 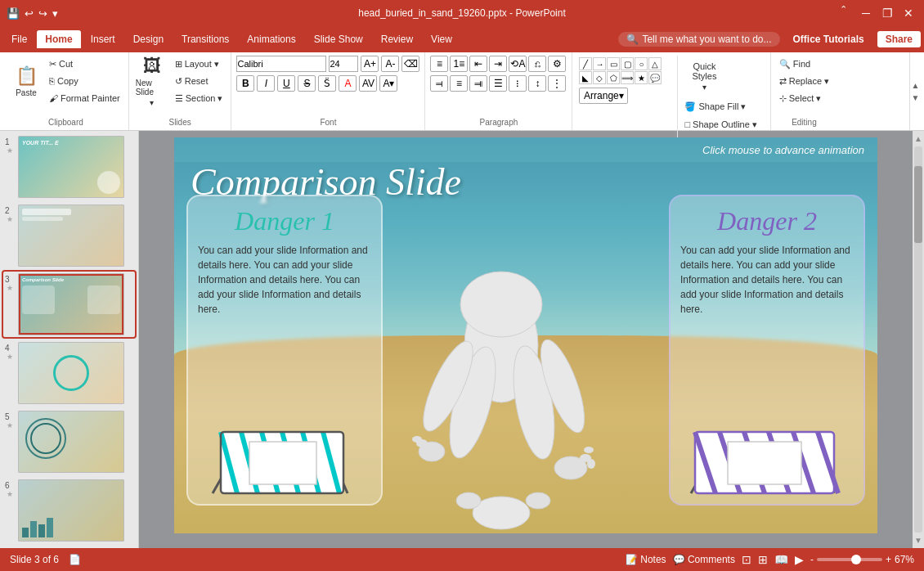 I want to click on zoom-minus-button: -, so click(x=812, y=560).